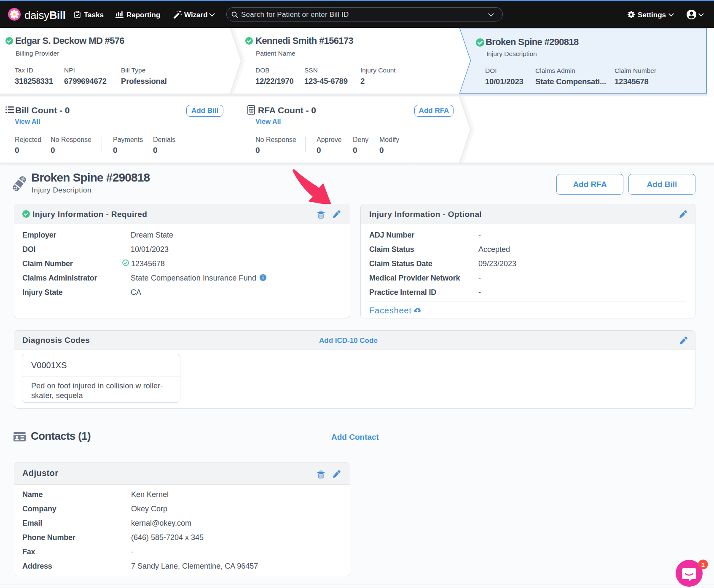 This screenshot has width=714, height=588. What do you see at coordinates (252, 113) in the screenshot?
I see `svg-text: RFA` at bounding box center [252, 113].